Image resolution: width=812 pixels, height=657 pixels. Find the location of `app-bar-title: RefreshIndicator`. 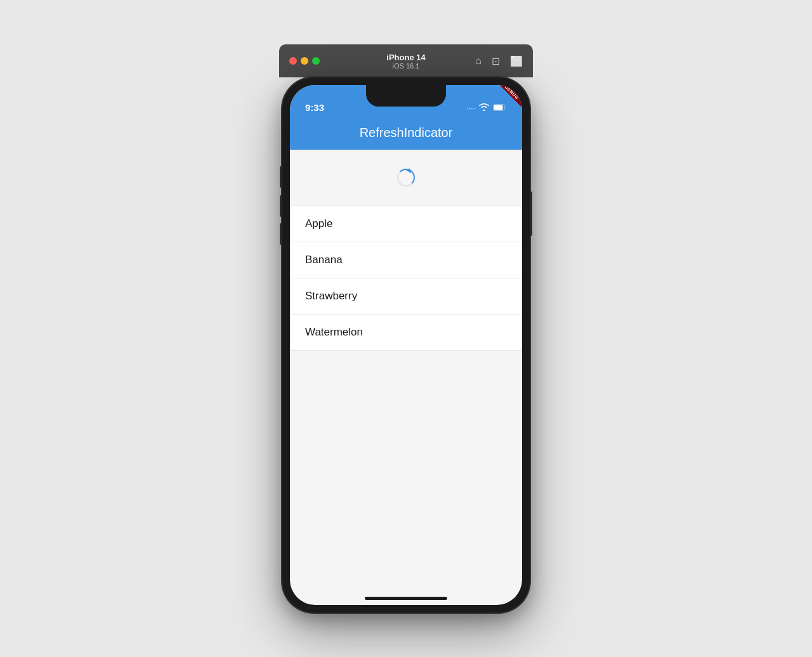

app-bar-title: RefreshIndicator is located at coordinates (406, 133).